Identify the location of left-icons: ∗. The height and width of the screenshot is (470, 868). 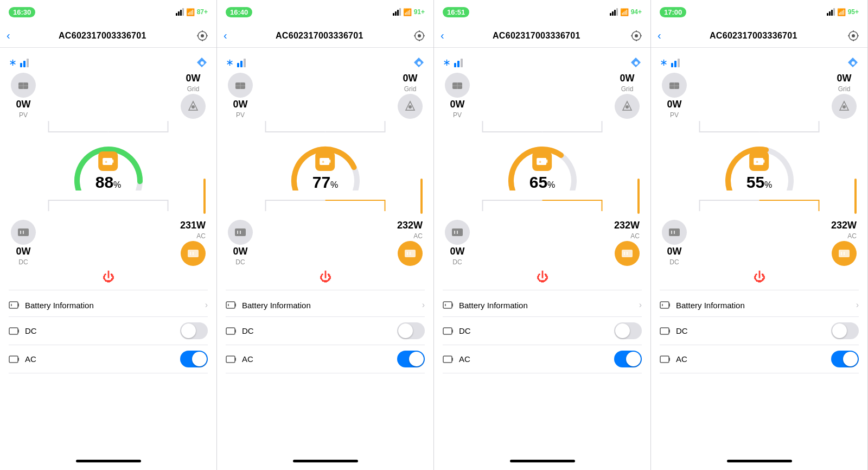
(455, 62).